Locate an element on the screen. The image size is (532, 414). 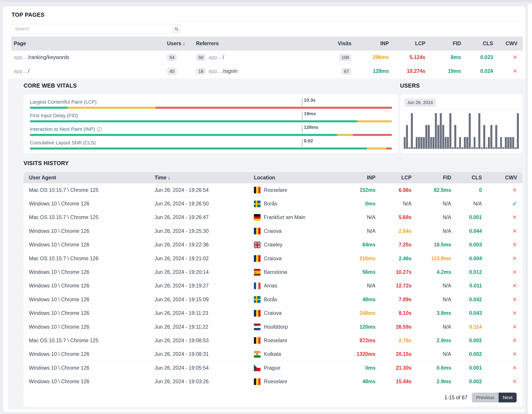
gb-flag-icon is located at coordinates (257, 245).